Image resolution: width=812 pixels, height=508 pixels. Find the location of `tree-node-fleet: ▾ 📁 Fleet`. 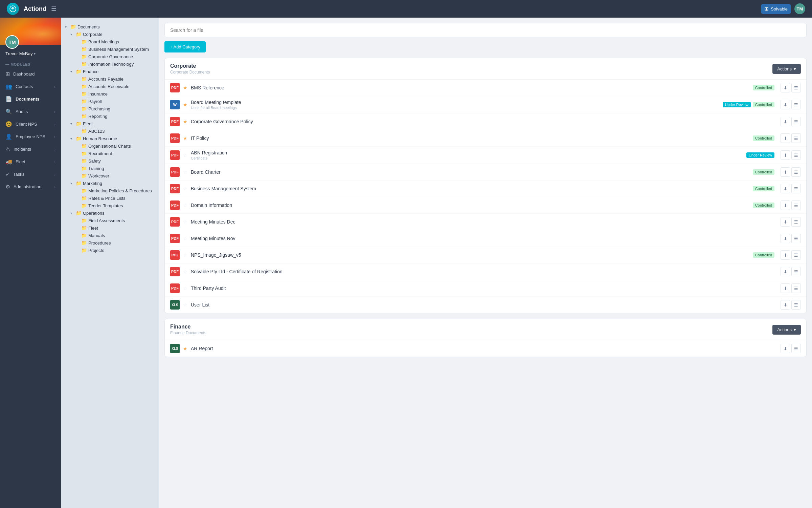

tree-node-fleet: ▾ 📁 Fleet is located at coordinates (110, 124).